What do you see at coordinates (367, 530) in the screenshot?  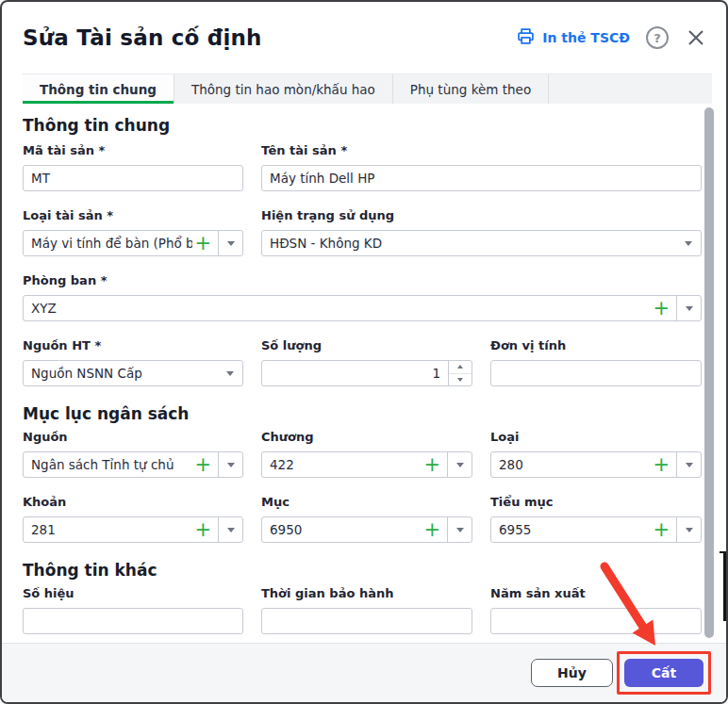 I see `budget-item-input: 6950+` at bounding box center [367, 530].